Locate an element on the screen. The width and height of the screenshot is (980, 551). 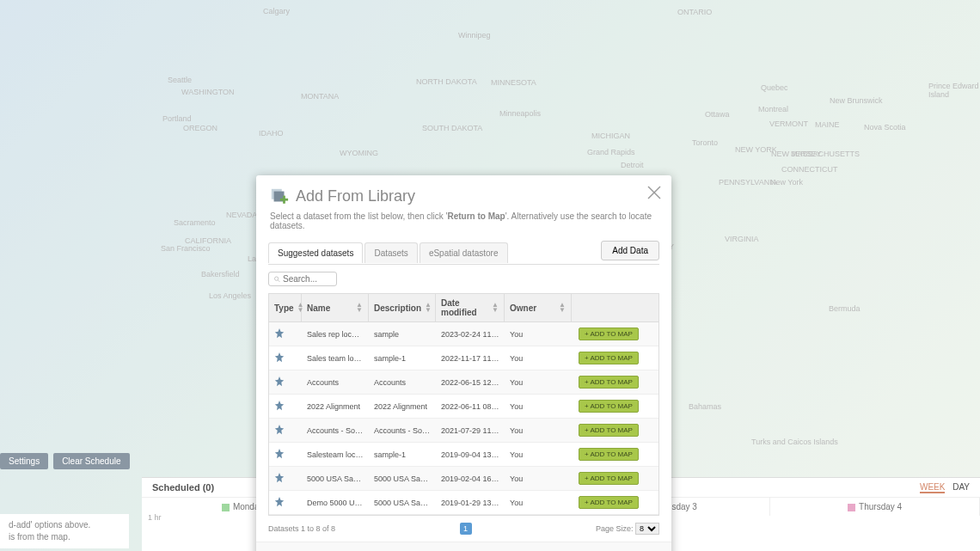
th-type: Type▲▼ is located at coordinates (285, 308).